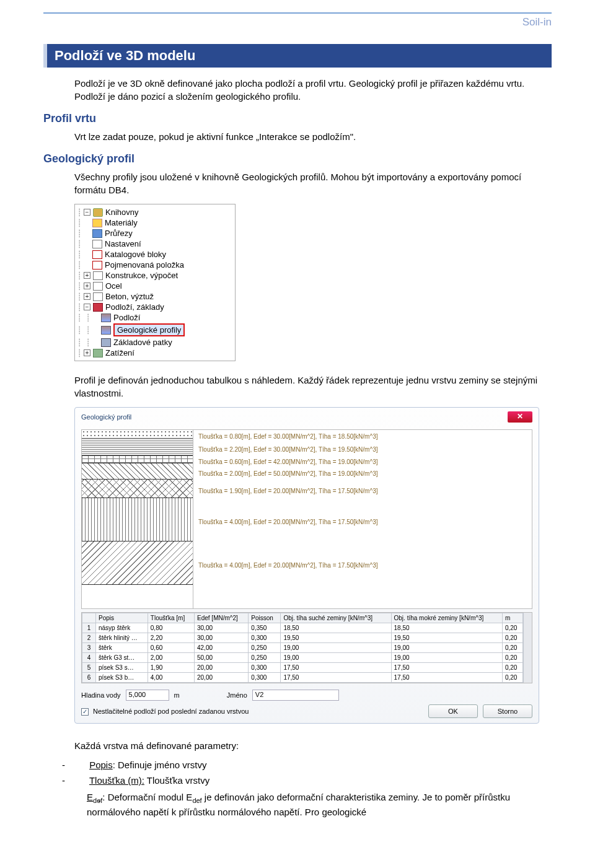  Describe the element at coordinates (155, 307) in the screenshot. I see `tree-item: ┊−Podloží, základy` at that location.